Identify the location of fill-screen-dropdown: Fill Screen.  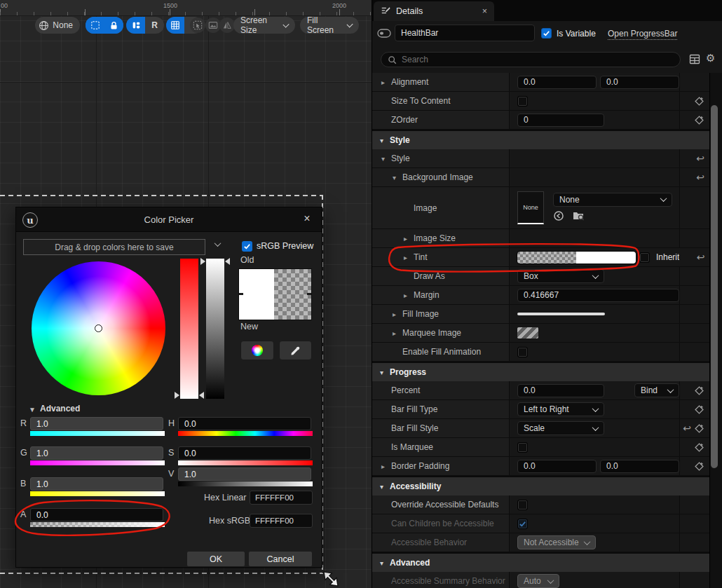
(329, 25).